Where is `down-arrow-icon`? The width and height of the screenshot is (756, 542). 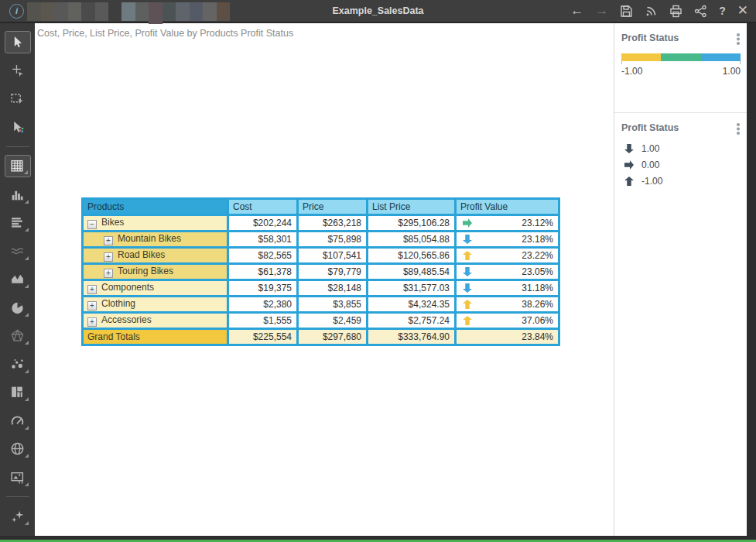 down-arrow-icon is located at coordinates (629, 149).